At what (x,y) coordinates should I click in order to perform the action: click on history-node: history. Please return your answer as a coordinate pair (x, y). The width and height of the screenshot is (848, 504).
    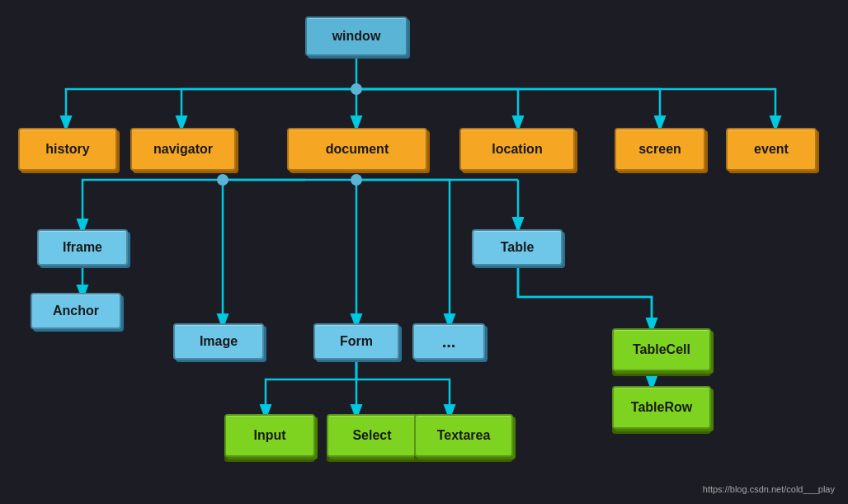
    Looking at the image, I should click on (68, 149).